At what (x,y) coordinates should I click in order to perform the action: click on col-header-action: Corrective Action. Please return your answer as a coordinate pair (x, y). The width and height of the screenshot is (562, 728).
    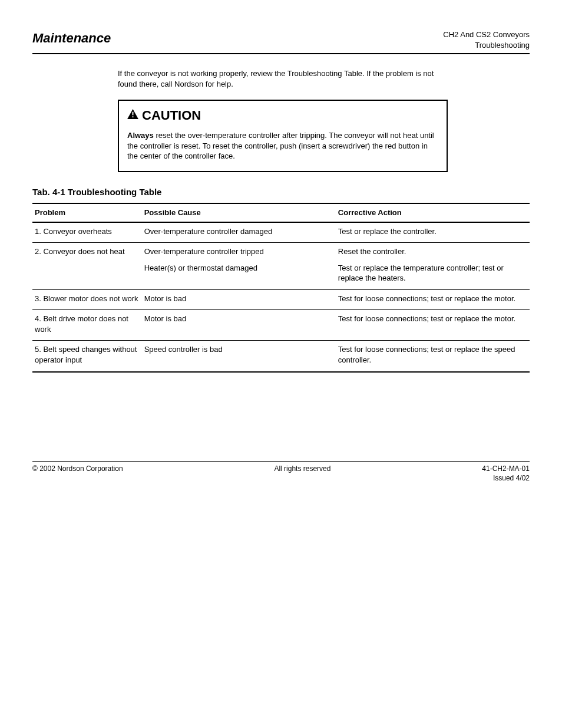
    Looking at the image, I should click on (432, 213).